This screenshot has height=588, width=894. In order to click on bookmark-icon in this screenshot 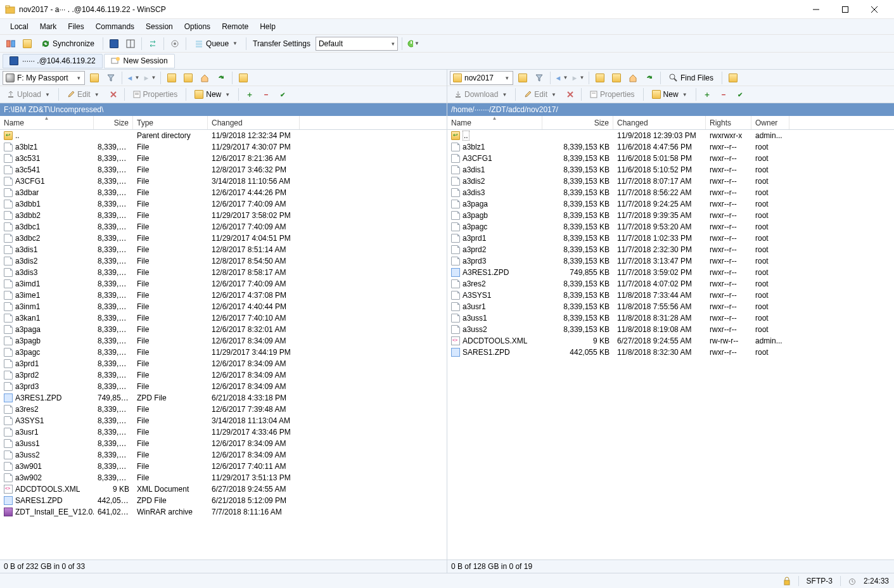, I will do `click(243, 78)`.